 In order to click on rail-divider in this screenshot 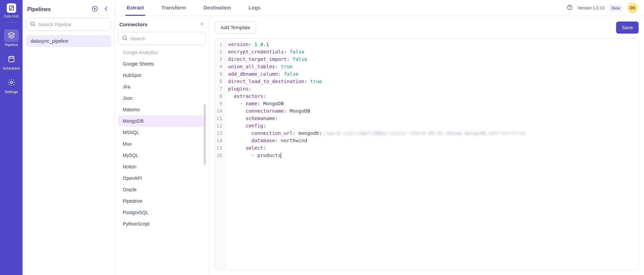, I will do `click(11, 22)`.